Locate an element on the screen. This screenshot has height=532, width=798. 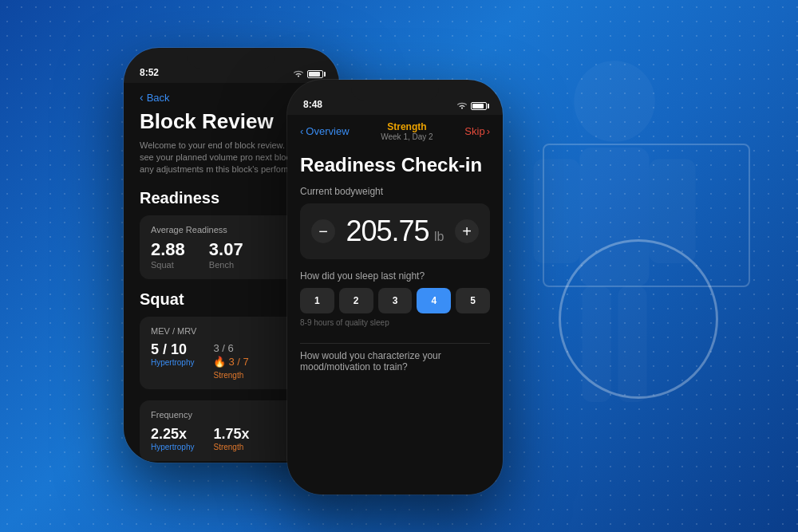
nav-subtitle: Week 1, Day 2 is located at coordinates (407, 137).